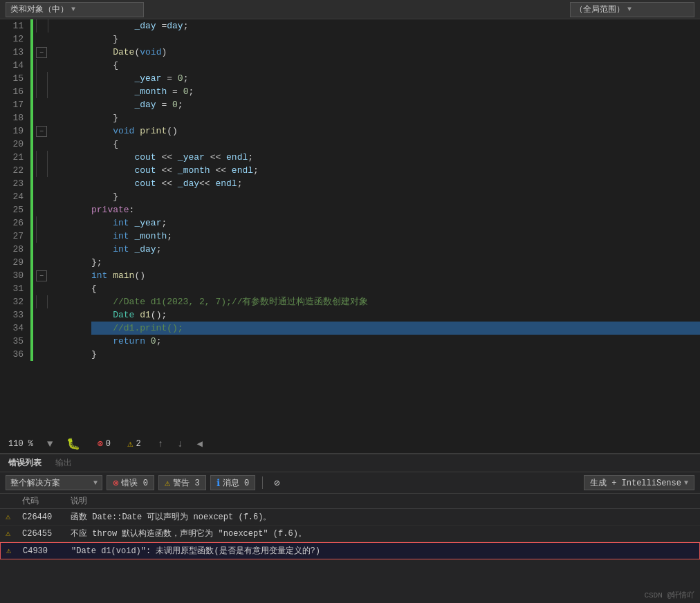 The width and height of the screenshot is (700, 603). Describe the element at coordinates (232, 483) in the screenshot. I see `info-filter-btn: ℹ 消息 0` at that location.